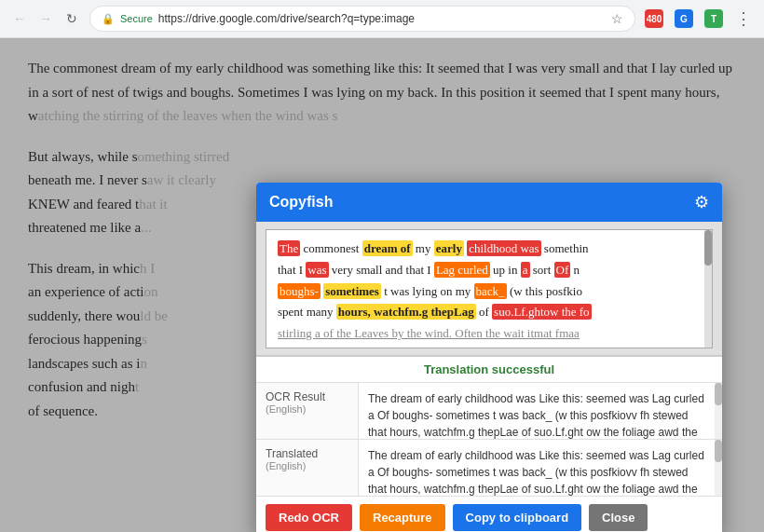 The height and width of the screenshot is (532, 764). Describe the element at coordinates (503, 248) in the screenshot. I see `hl-childhood-was: childhood was` at that location.